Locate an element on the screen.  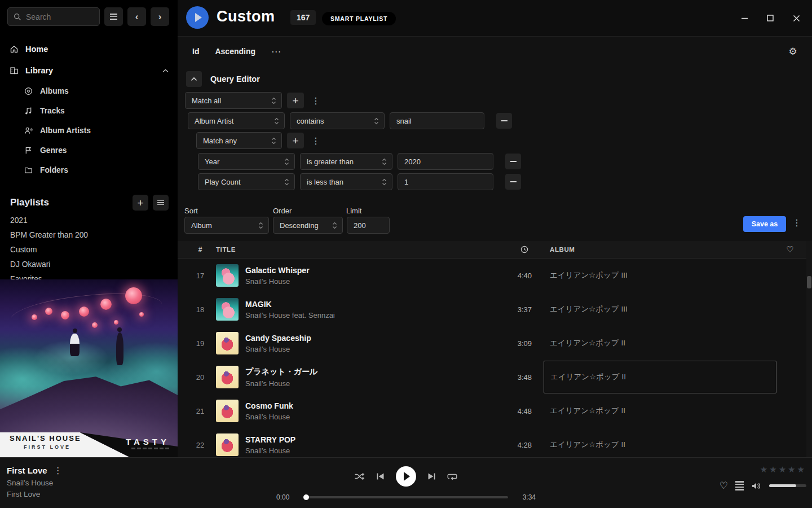
add-playlist-button is located at coordinates (140, 203).